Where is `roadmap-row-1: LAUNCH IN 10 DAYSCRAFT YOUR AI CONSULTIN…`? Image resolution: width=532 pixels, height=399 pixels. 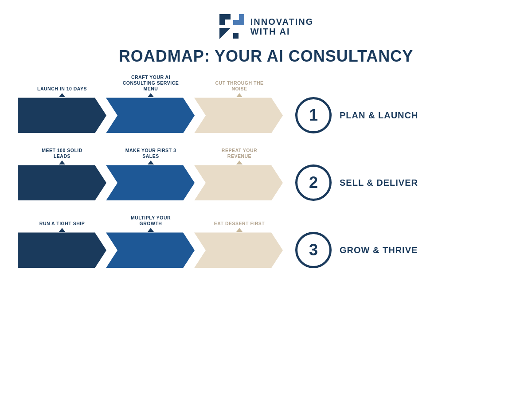
roadmap-row-1: LAUNCH IN 10 DAYSCRAFT YOUR AI CONSULTIN… is located at coordinates (266, 104).